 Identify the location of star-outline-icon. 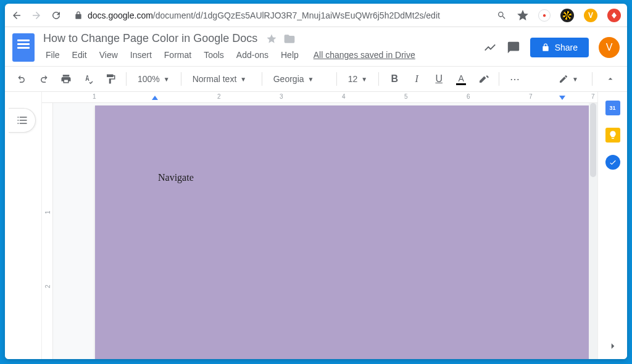
(523, 15).